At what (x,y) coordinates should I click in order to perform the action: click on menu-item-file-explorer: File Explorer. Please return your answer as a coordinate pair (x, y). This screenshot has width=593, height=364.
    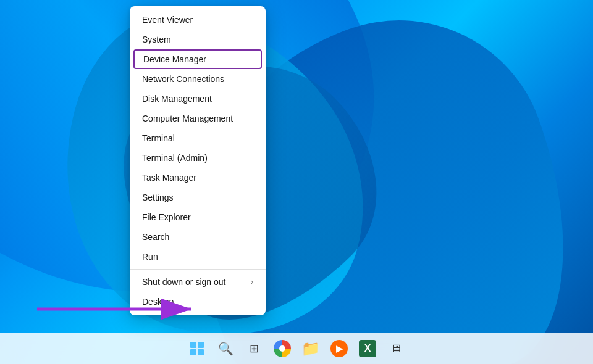
    Looking at the image, I should click on (198, 217).